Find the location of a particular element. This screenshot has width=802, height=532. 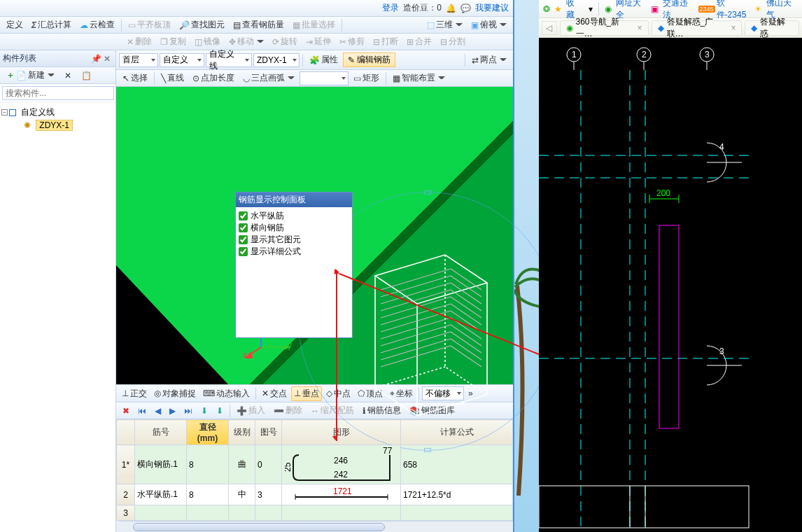

prev-icon: ◀ is located at coordinates (158, 411).